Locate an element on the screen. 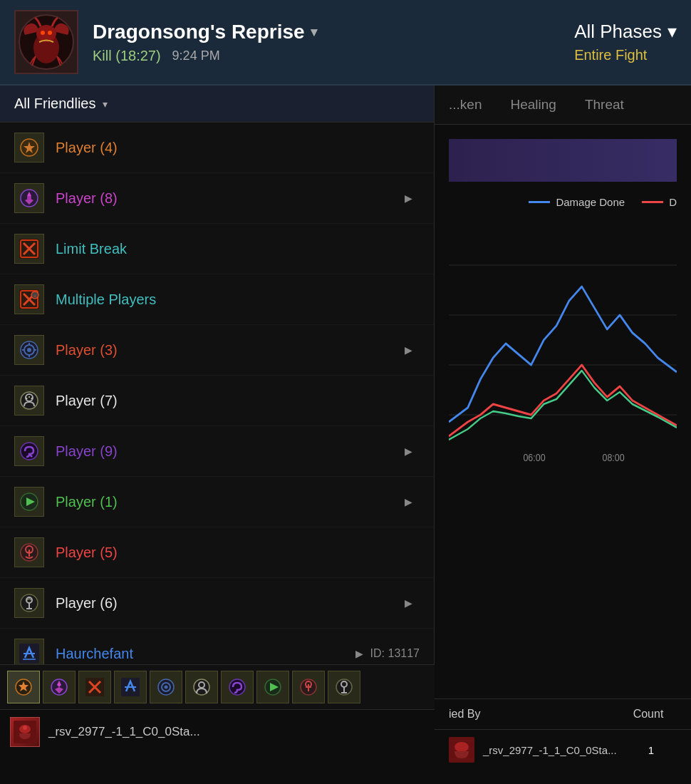  menu-item-multipleplayers: + Multiple Players is located at coordinates (217, 299).